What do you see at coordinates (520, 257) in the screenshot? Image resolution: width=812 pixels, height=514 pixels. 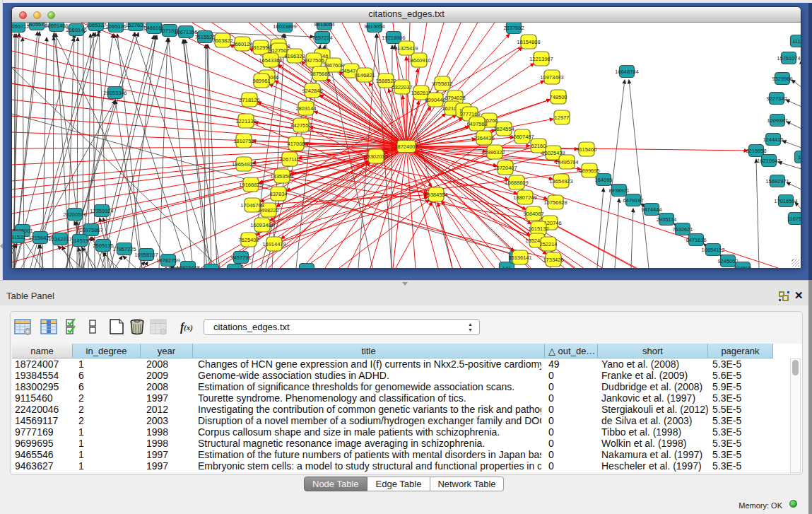 I see `svg-text: 15136141` at bounding box center [520, 257].